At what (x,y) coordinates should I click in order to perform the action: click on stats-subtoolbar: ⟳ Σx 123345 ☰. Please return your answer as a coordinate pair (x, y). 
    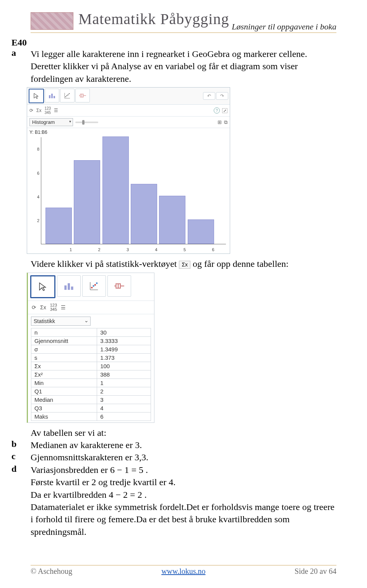
    Looking at the image, I should click on (91, 307).